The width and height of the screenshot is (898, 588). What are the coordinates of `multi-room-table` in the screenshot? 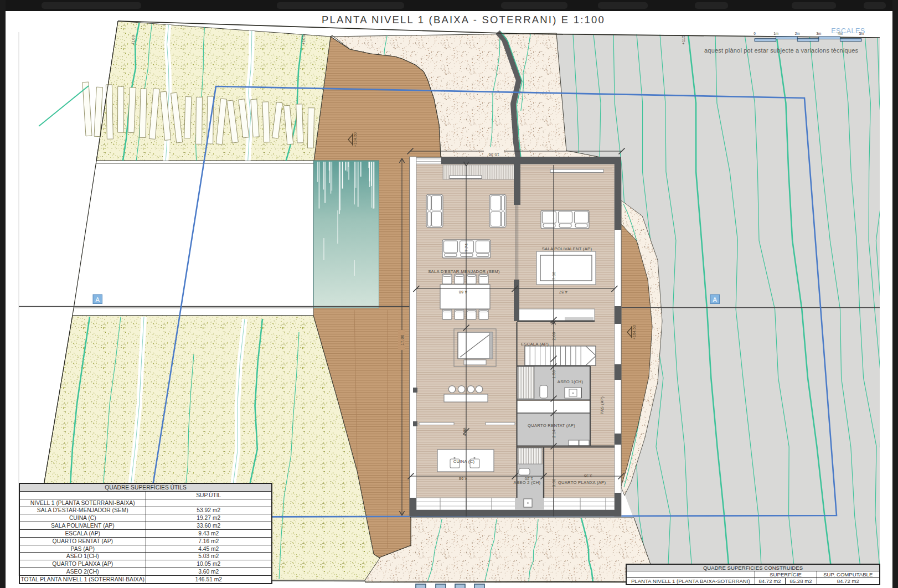 It's located at (566, 268).